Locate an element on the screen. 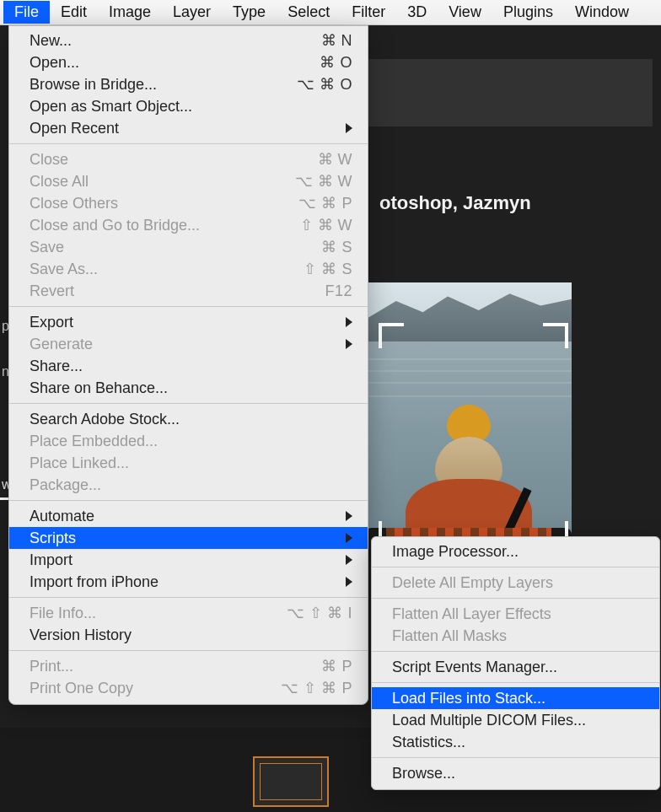 The image size is (661, 812). file-menu-item-automate: Automate is located at coordinates (189, 516).